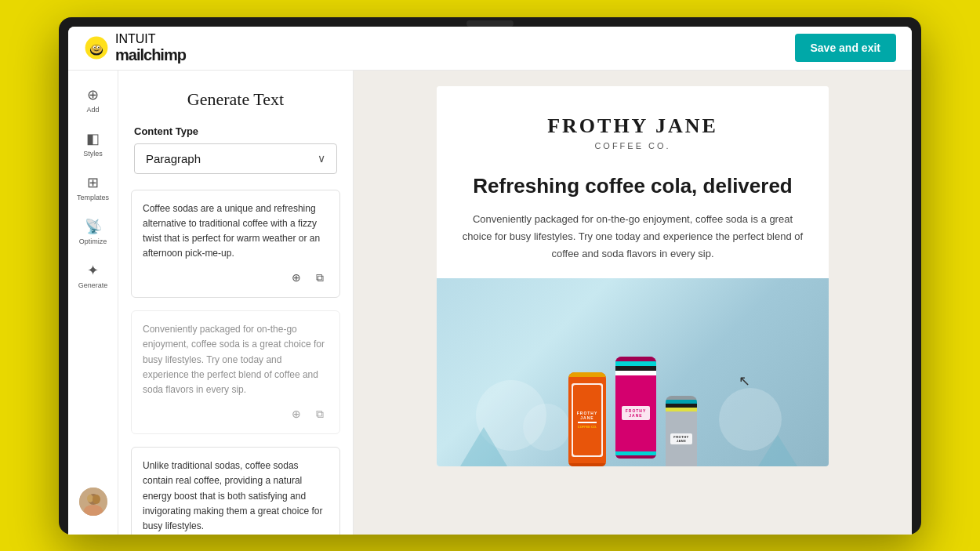  Describe the element at coordinates (588, 415) in the screenshot. I see `can-brand-orange: FROTHYJANE` at that location.